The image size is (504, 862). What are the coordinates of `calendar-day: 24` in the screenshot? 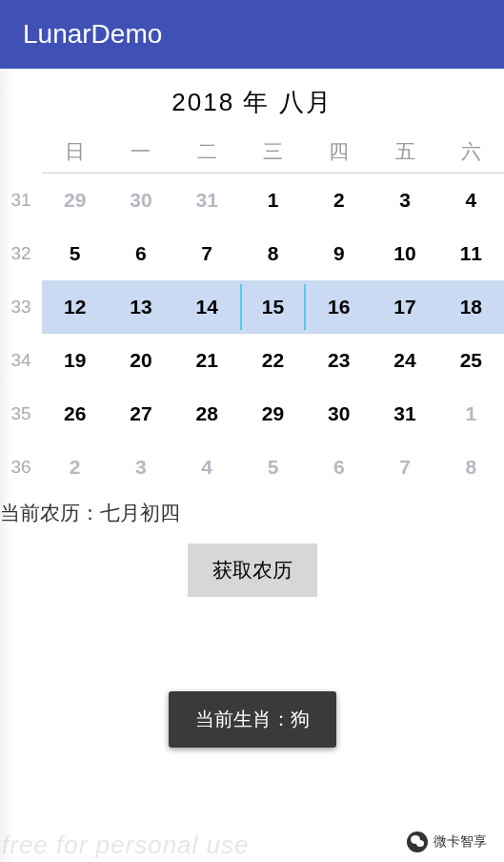 It's located at (404, 360).